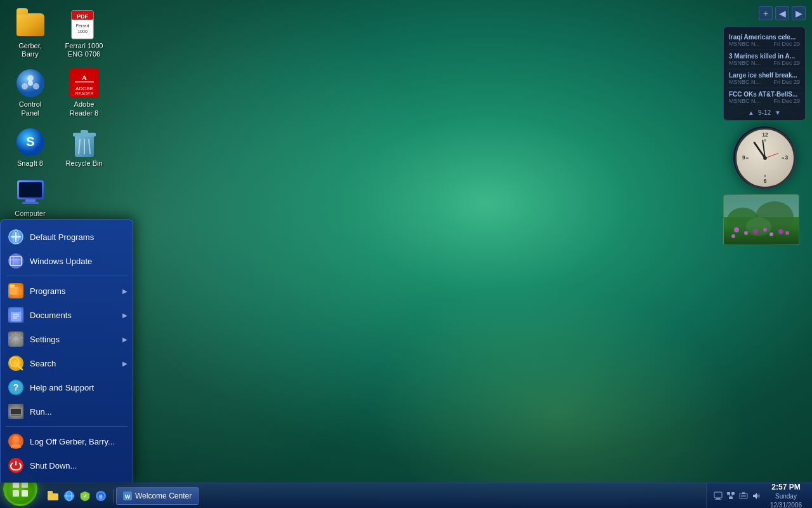  What do you see at coordinates (164, 496) in the screenshot?
I see `taskbar-program-welcome-label: Welcome Center` at bounding box center [164, 496].